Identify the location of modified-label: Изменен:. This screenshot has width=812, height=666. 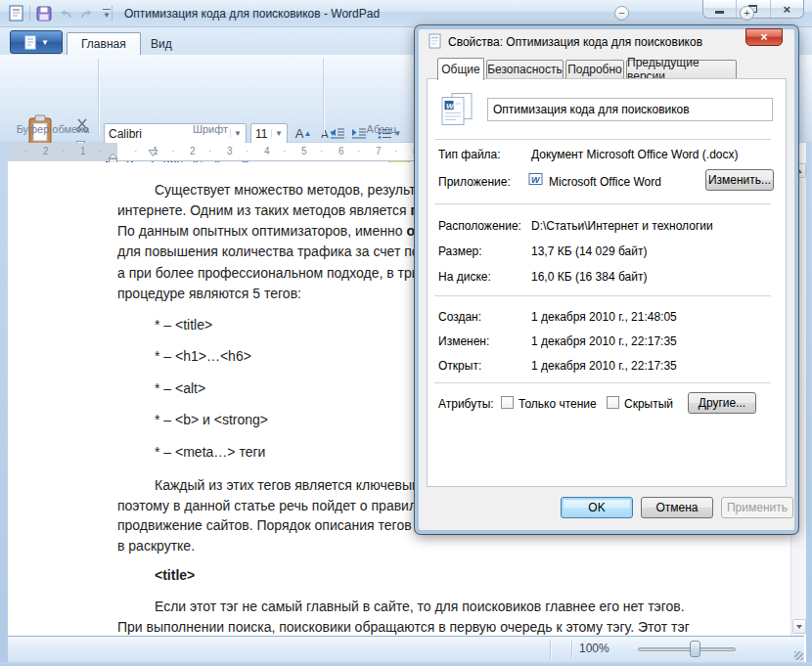
(464, 341).